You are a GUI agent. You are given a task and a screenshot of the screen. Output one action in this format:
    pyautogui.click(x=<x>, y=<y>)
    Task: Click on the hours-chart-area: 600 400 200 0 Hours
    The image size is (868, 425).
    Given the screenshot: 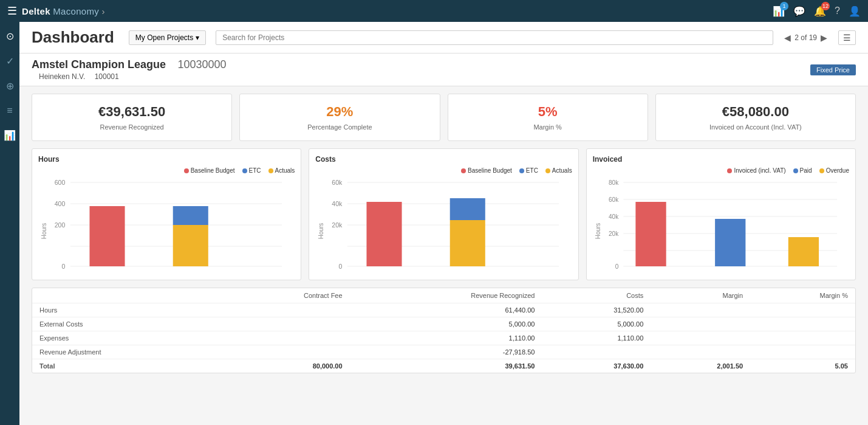 What is the action you would take?
    pyautogui.click(x=166, y=225)
    